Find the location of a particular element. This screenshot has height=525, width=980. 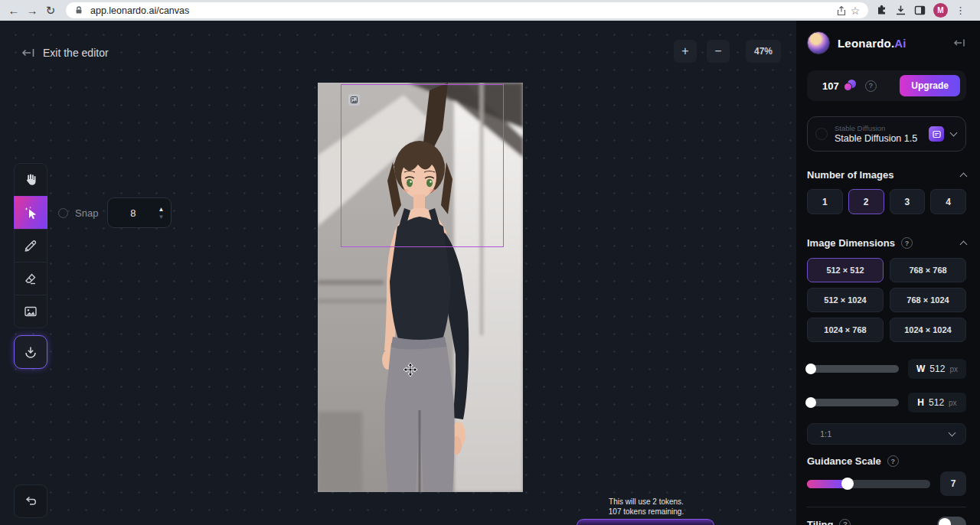

paint-tool is located at coordinates (31, 246).